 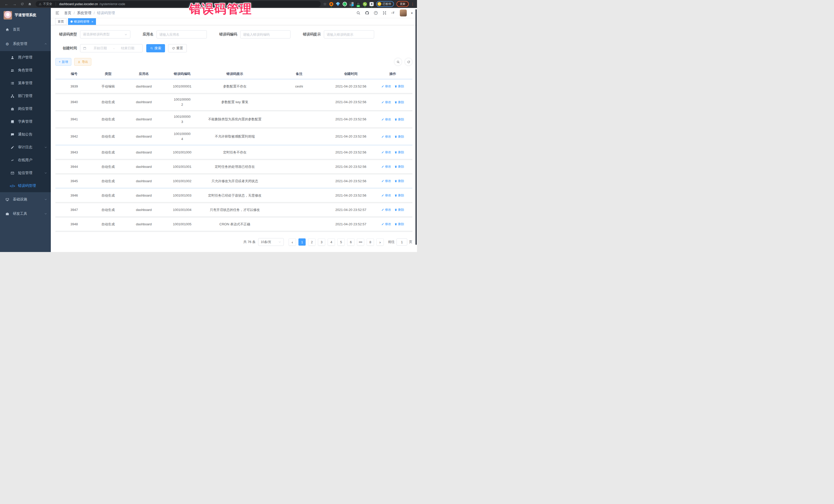 I want to click on cell-code: 1001001002, so click(x=182, y=181).